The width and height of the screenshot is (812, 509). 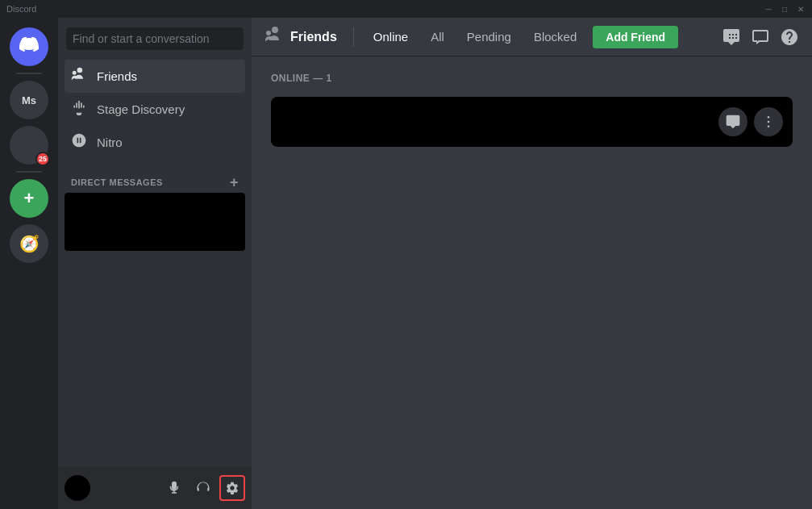 What do you see at coordinates (155, 330) in the screenshot?
I see `dm-list` at bounding box center [155, 330].